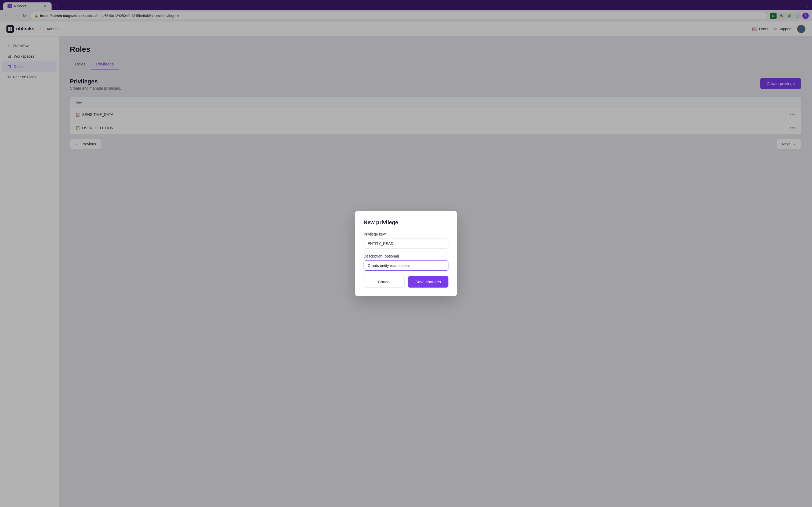 The width and height of the screenshot is (812, 507). Describe the element at coordinates (406, 243) in the screenshot. I see `privilege-key-input` at that location.